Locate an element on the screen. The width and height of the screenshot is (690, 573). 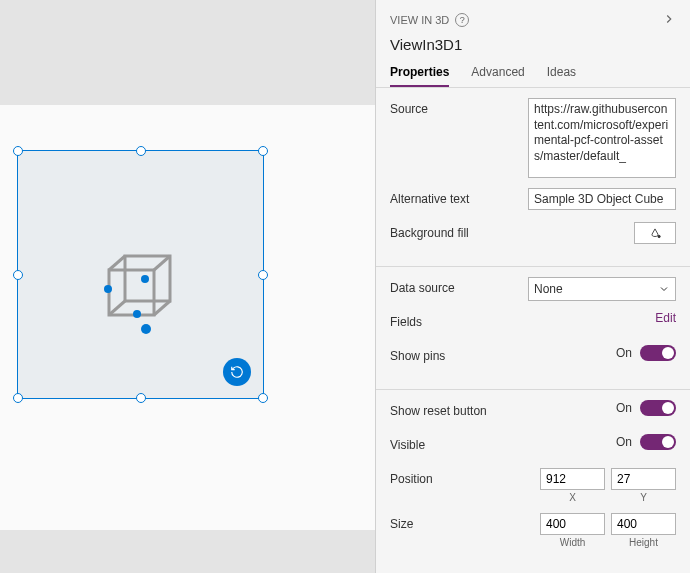
showreset-label: Show reset button is located at coordinates (438, 409).